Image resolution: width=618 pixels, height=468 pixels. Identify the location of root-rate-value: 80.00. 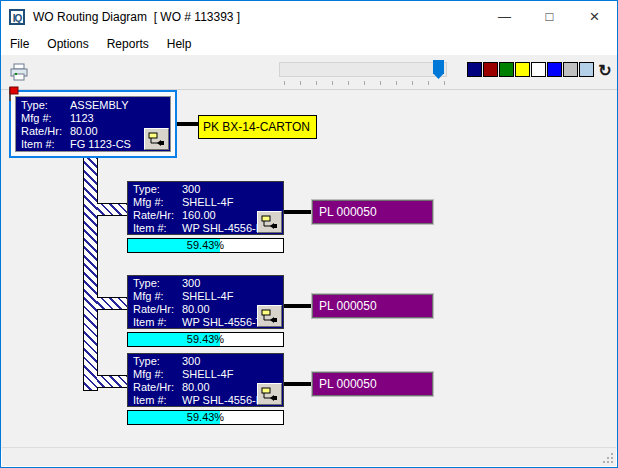
(84, 131).